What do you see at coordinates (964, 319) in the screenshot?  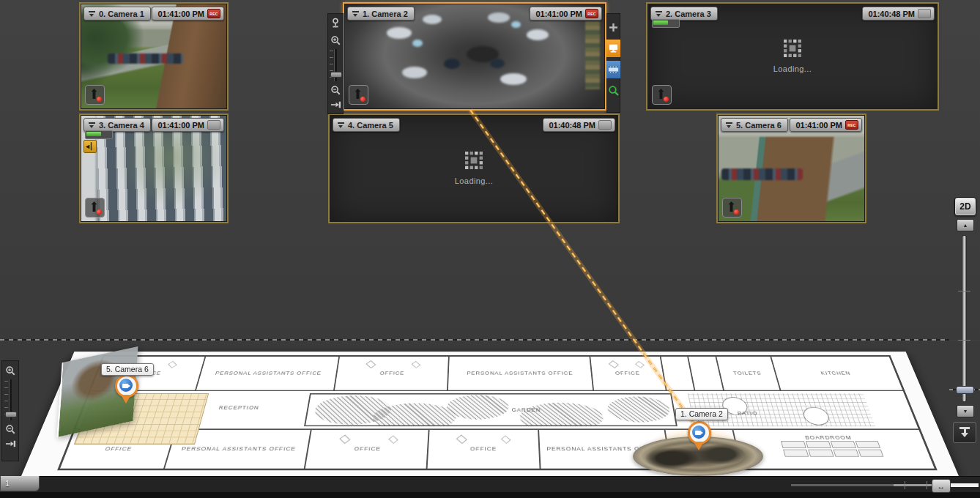 I see `tilt-slider` at bounding box center [964, 319].